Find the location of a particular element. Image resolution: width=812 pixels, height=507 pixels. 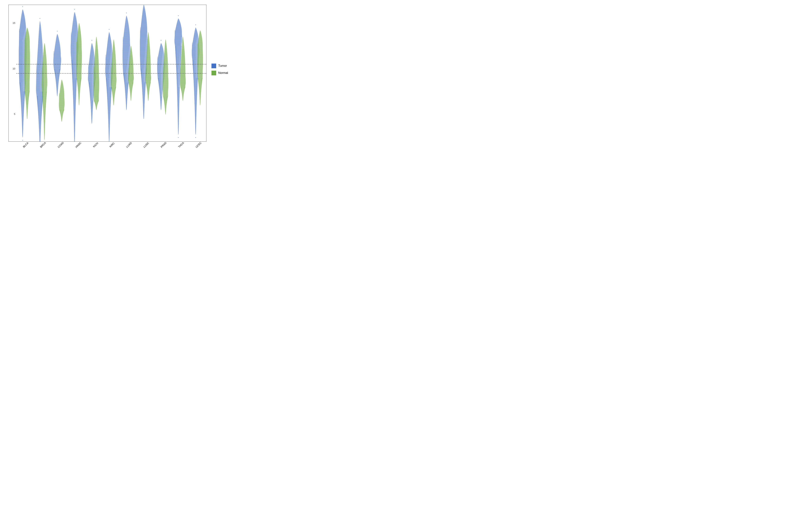

chart-body: 51015 BLCABRCACOADHNSCKICHKIRCLUADLUSCPR… is located at coordinates (118, 76).